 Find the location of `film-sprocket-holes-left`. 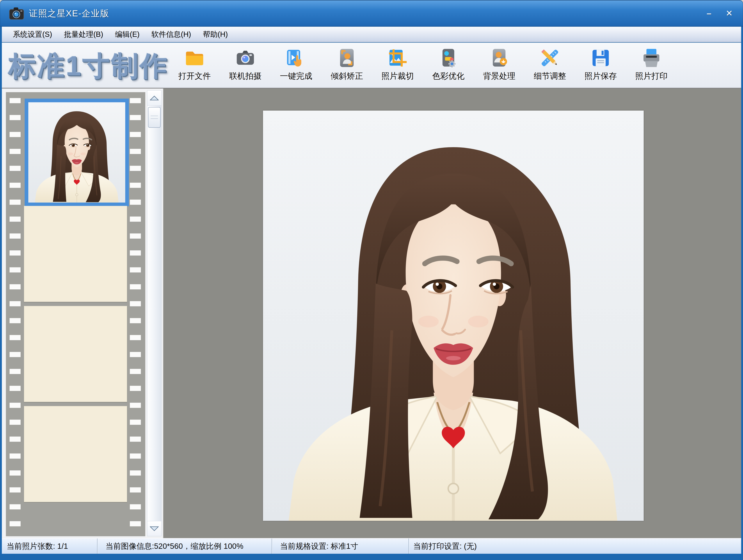

film-sprocket-holes-left is located at coordinates (15, 314).